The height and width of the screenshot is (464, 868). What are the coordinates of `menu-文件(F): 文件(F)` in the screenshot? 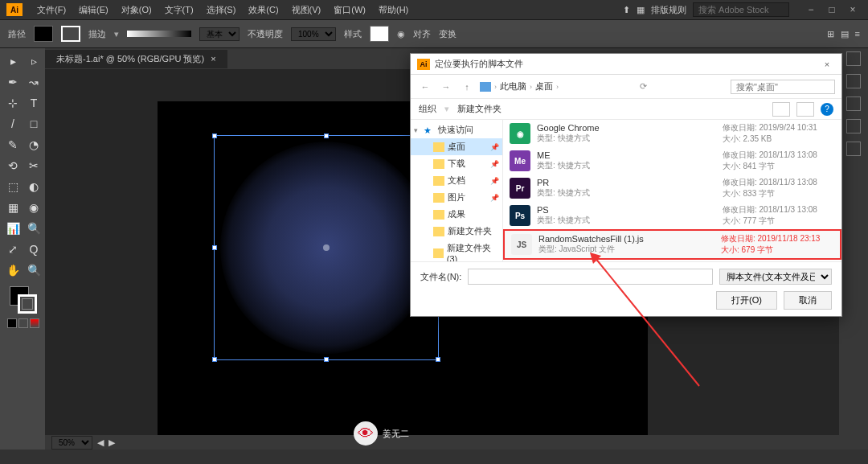 It's located at (51, 10).